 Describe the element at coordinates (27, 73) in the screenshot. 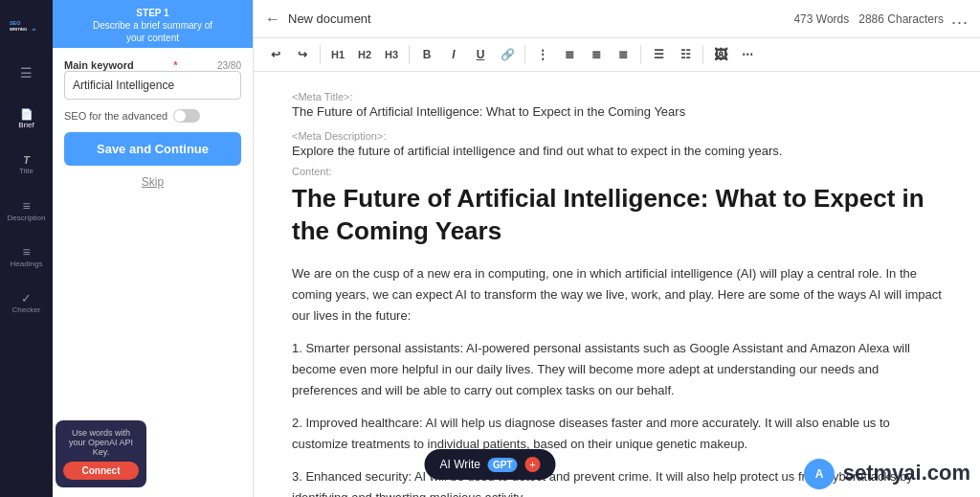

I see `sidebar-menu-icon: ☰` at that location.